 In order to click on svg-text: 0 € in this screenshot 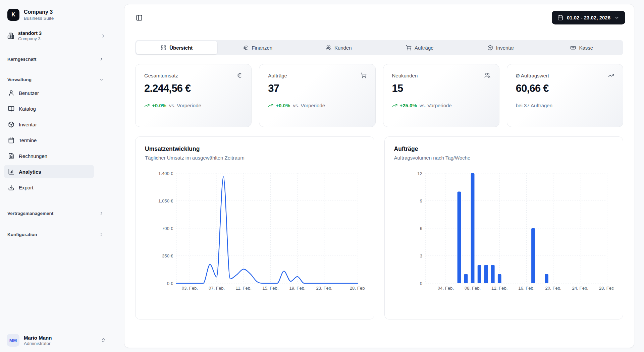, I will do `click(170, 284)`.